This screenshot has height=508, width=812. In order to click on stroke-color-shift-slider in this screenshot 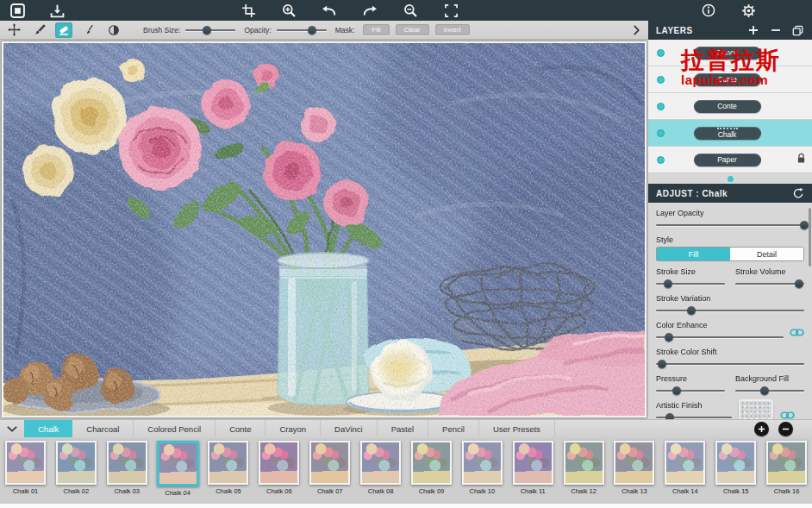, I will do `click(730, 364)`.